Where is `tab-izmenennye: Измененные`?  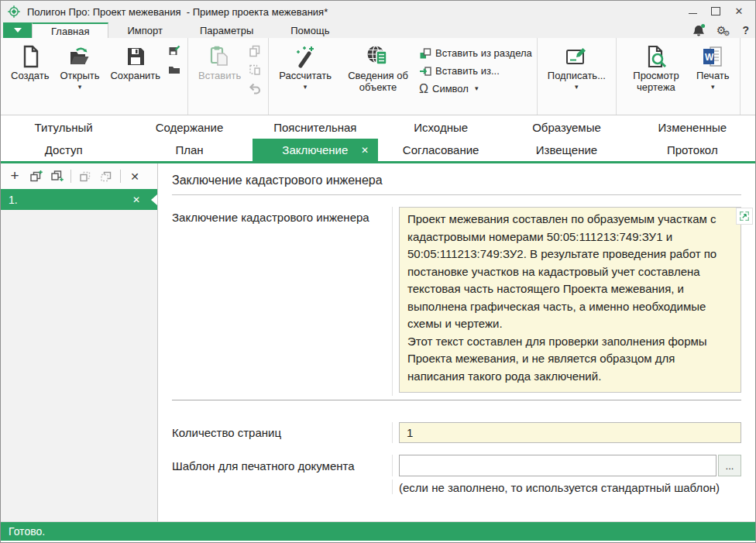 tab-izmenennye: Измененные is located at coordinates (692, 127).